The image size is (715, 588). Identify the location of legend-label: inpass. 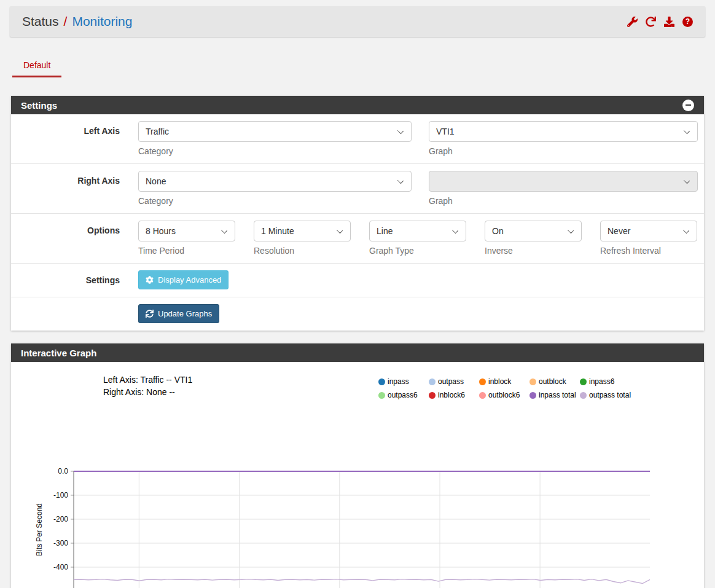
(398, 382).